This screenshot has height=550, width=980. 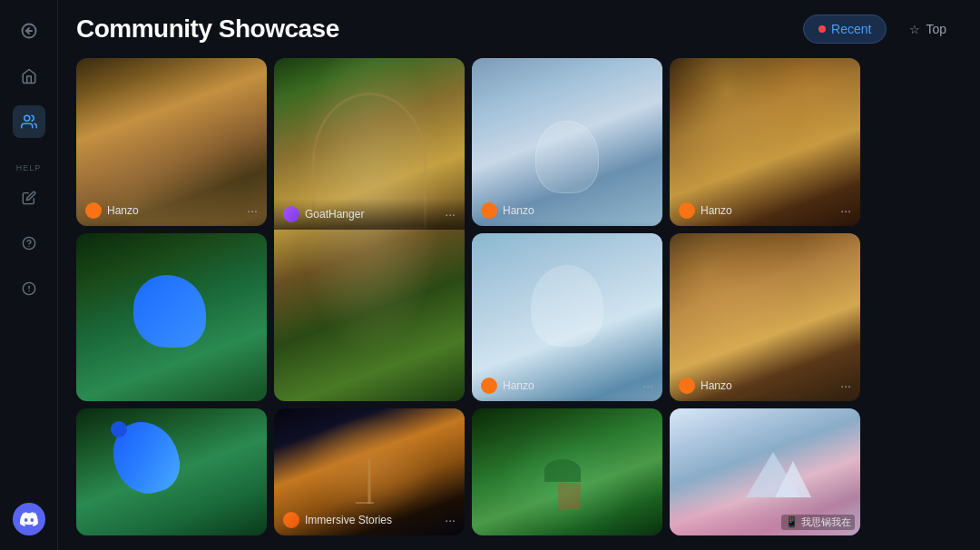 I want to click on gallery-item-9: Immersive Stories ···, so click(x=369, y=472).